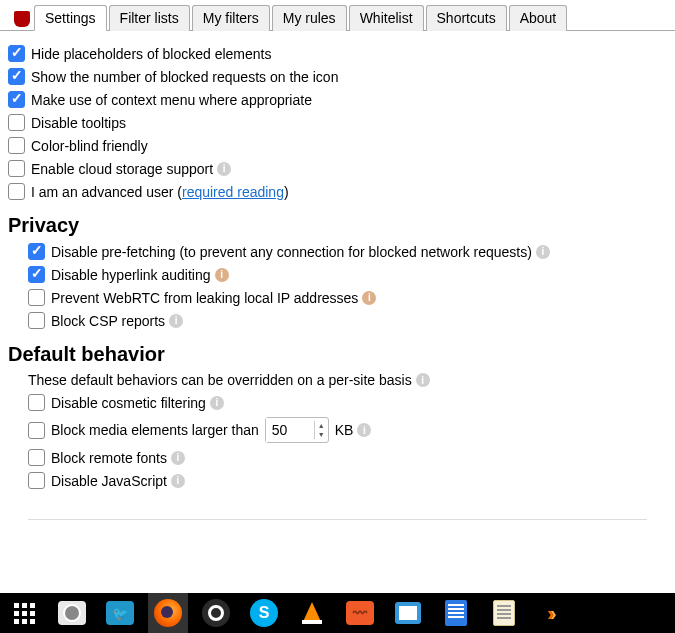 Image resolution: width=675 pixels, height=633 pixels. Describe the element at coordinates (204, 298) in the screenshot. I see `label-webrtc: Prevent WebRTC from leaking local IP add…` at that location.